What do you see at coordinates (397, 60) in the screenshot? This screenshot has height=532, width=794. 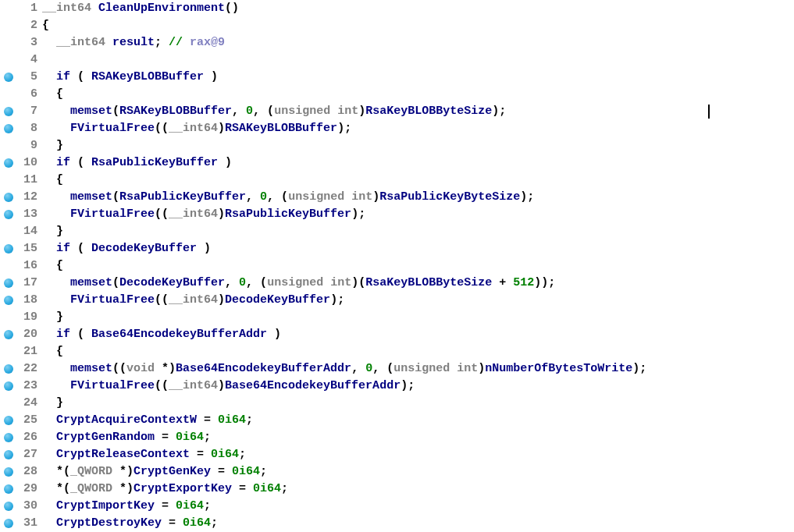 I see `code-line: 4` at bounding box center [397, 60].